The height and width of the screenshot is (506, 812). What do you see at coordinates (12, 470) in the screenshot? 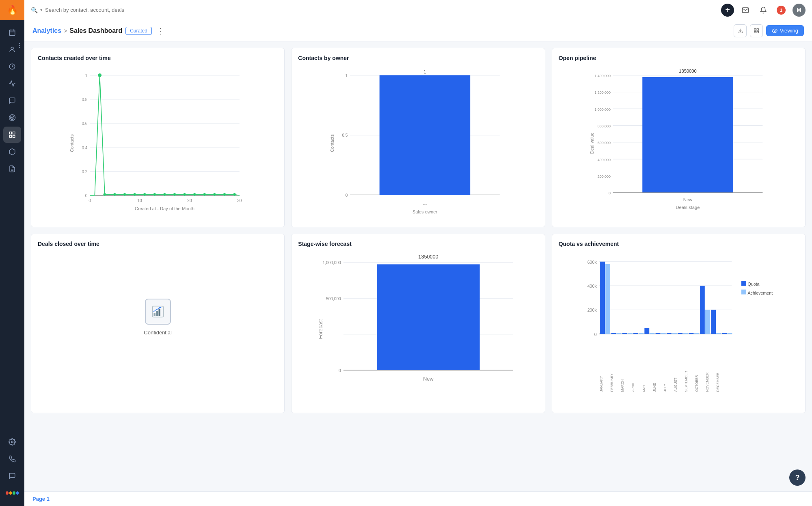
I see `sidebar-bottom` at bounding box center [12, 470].